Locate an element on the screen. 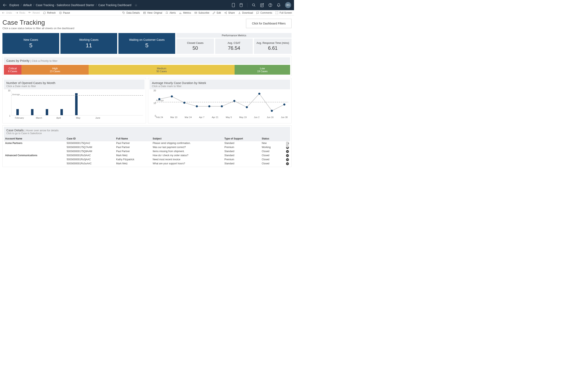 The height and width of the screenshot is (367, 588). favorite-star-icon: ☆ is located at coordinates (136, 5).